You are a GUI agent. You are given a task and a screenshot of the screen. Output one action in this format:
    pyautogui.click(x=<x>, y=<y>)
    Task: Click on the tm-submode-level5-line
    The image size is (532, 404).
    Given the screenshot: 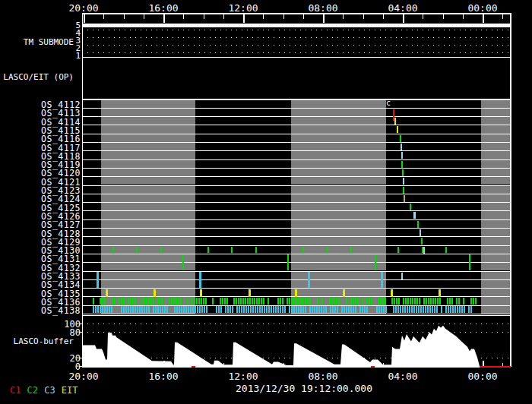 What is the action you would take?
    pyautogui.click(x=296, y=26)
    